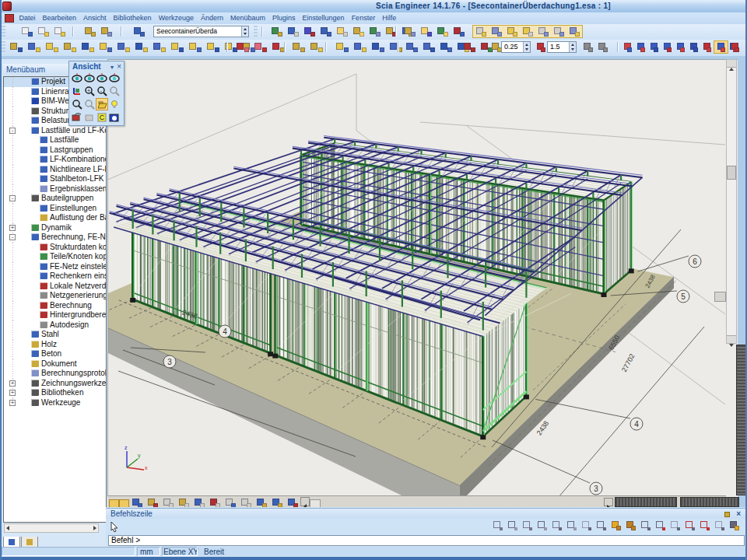 Image resolution: width=747 pixels, height=560 pixels. I want to click on svg-text: y, so click(139, 456).